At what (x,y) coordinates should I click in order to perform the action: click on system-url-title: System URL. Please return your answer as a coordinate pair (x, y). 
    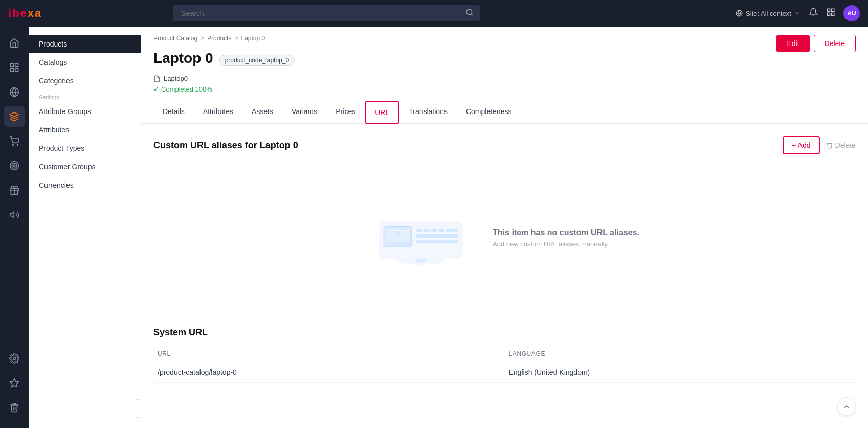
    Looking at the image, I should click on (504, 327).